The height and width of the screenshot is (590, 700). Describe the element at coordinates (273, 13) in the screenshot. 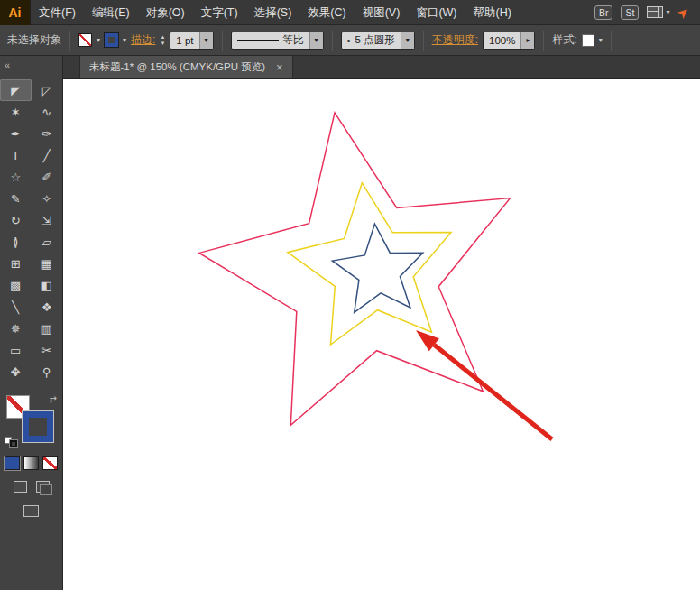

I see `menu-item: 选择(S)` at that location.